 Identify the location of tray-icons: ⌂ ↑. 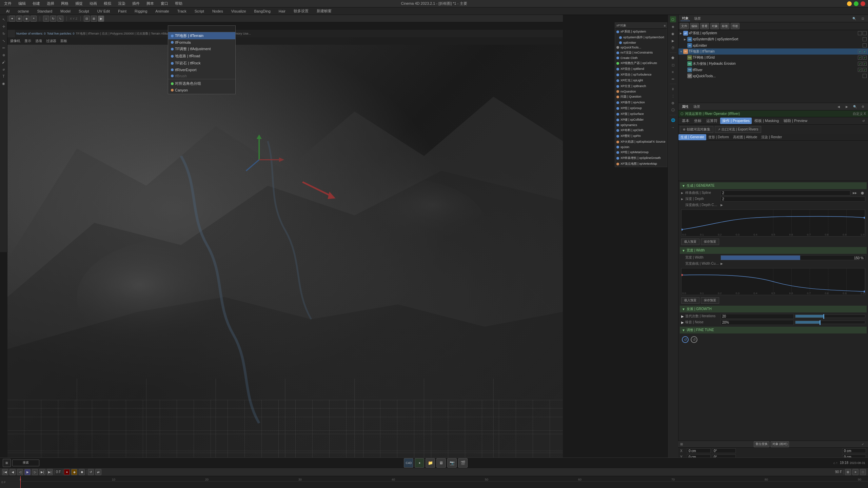
(835, 463).